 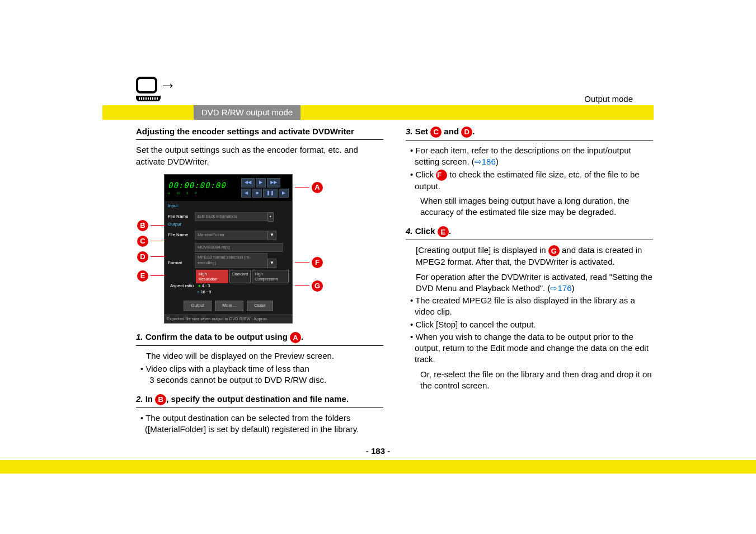 What do you see at coordinates (247, 113) in the screenshot?
I see `section-tab: DVD R/RW output mode` at bounding box center [247, 113].